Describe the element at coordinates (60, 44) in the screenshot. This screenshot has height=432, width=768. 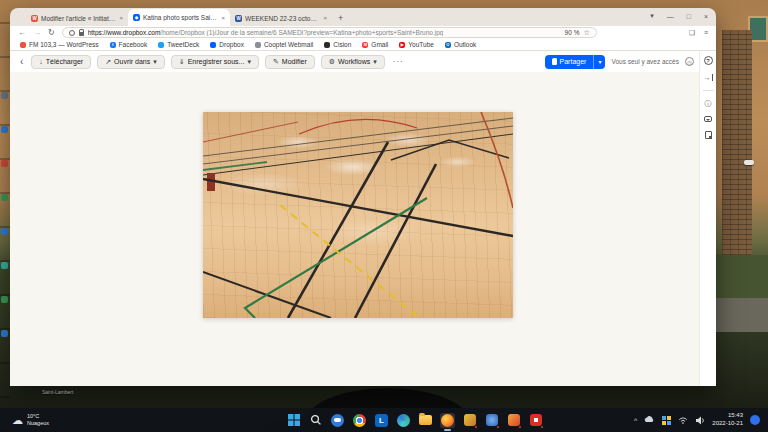
I see `bookmark-fm1033: FM 103,3 — WordPress` at that location.